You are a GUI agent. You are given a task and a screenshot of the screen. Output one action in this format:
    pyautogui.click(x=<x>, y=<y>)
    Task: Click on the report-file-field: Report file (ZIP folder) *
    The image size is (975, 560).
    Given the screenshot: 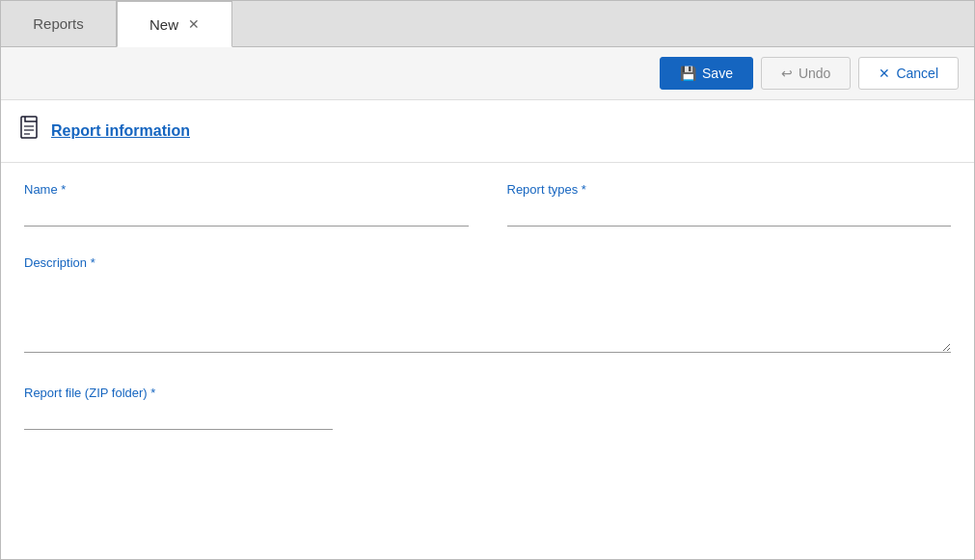 What is the action you would take?
    pyautogui.click(x=178, y=408)
    